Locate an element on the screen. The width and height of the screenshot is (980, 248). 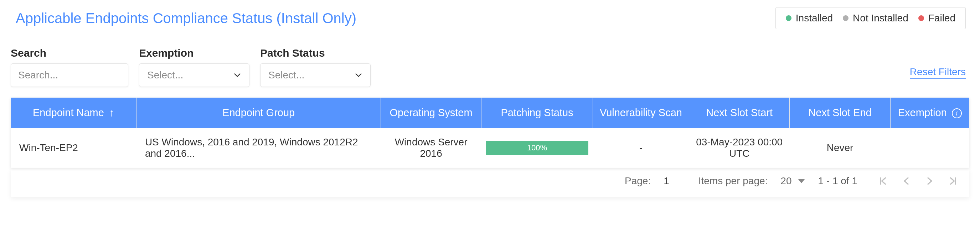
th-patching-status: Patching Status is located at coordinates (537, 113).